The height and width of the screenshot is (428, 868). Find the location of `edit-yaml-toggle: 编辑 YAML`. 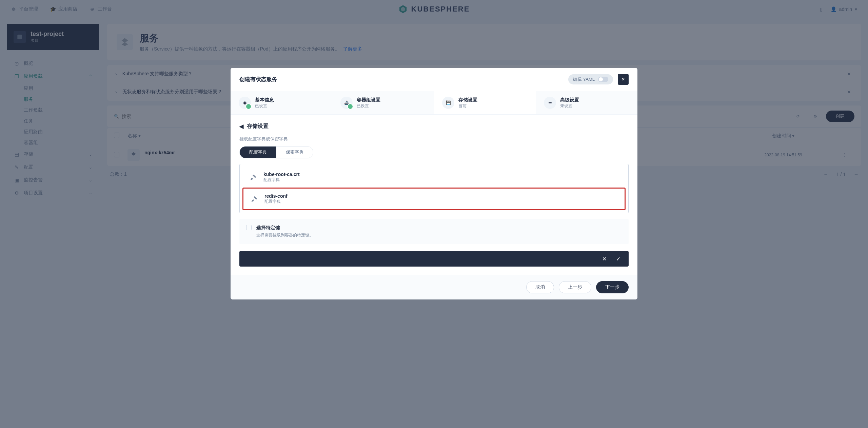

edit-yaml-toggle: 编辑 YAML is located at coordinates (591, 79).